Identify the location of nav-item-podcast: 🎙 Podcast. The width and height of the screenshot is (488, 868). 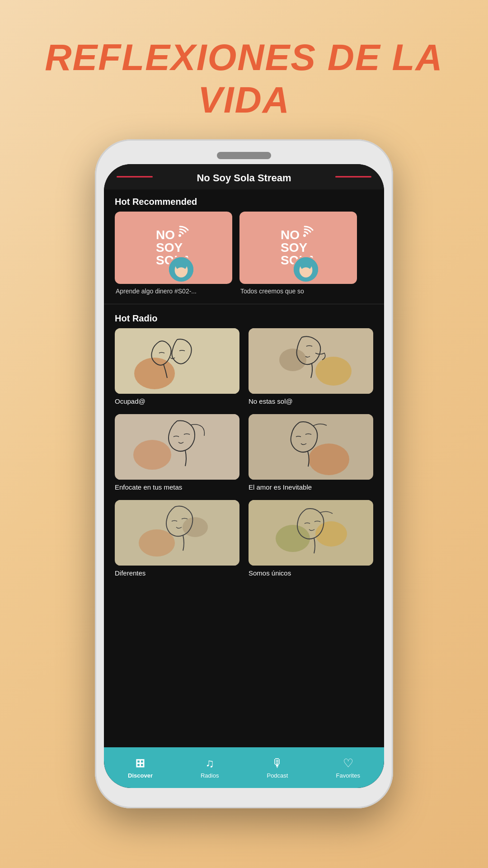
(277, 768).